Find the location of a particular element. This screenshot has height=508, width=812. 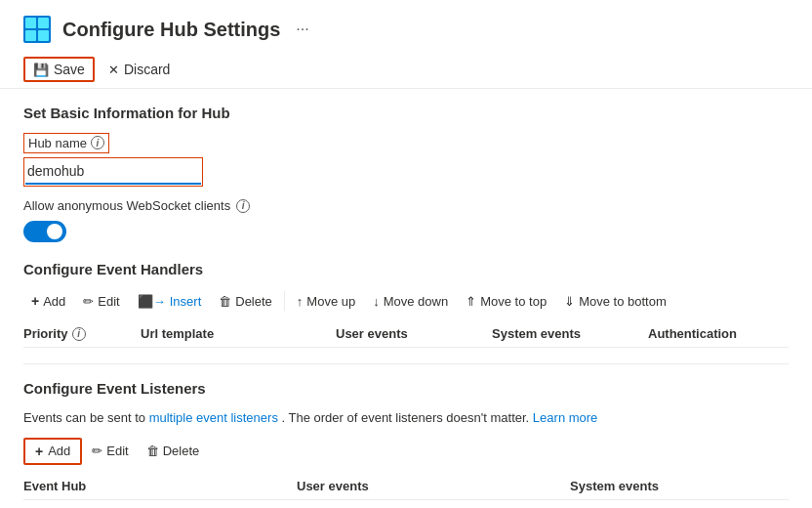

event-listeners-description: Events can be sent to multiple event lis… is located at coordinates (406, 418).